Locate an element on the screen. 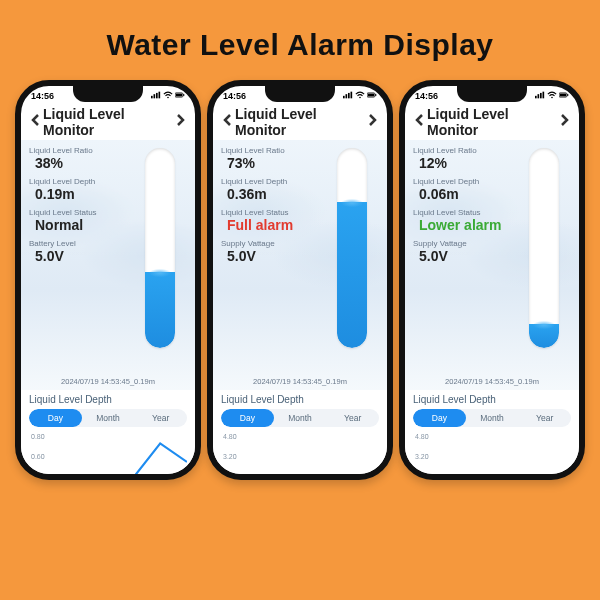 This screenshot has width=600, height=600. reading-power: Supply Vattage 5.0V is located at coordinates (268, 252).